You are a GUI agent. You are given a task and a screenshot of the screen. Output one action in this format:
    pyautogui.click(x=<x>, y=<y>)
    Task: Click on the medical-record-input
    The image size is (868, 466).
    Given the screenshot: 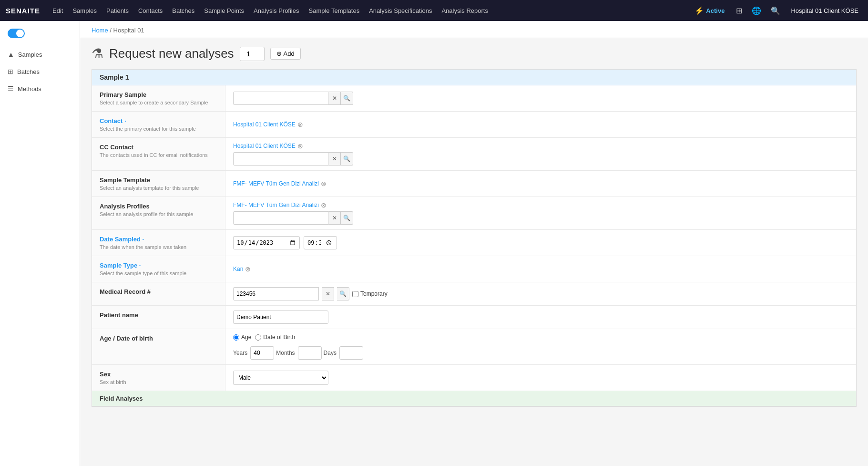 What is the action you would take?
    pyautogui.click(x=276, y=294)
    